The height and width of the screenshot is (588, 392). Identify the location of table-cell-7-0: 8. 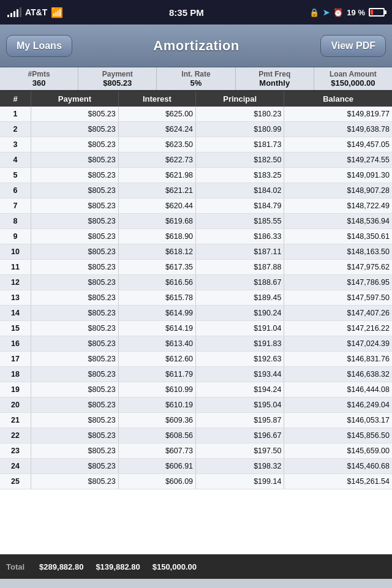
(16, 222).